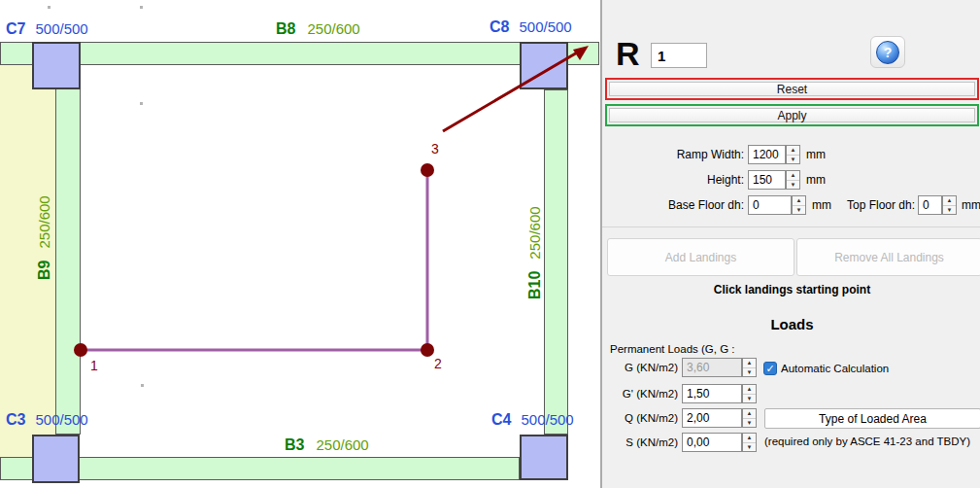 This screenshot has height=488, width=980. What do you see at coordinates (793, 115) in the screenshot?
I see `apply-button: Apply` at bounding box center [793, 115].